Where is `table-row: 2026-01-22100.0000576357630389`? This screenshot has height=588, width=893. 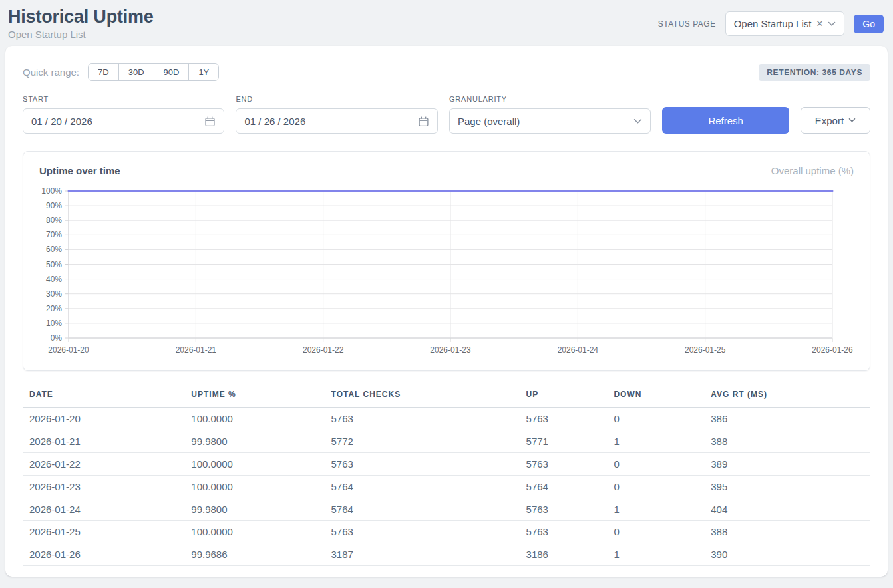
table-row: 2026-01-22100.0000576357630389 is located at coordinates (446, 464).